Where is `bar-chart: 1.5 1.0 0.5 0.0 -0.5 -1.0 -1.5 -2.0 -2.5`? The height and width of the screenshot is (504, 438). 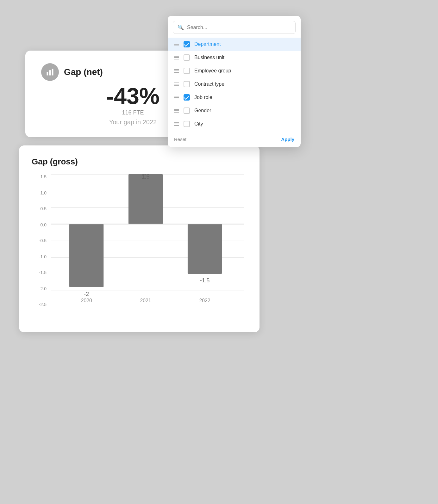 bar-chart: 1.5 1.0 0.5 0.0 -0.5 -1.0 -1.5 -2.0 -2.5 is located at coordinates (139, 247).